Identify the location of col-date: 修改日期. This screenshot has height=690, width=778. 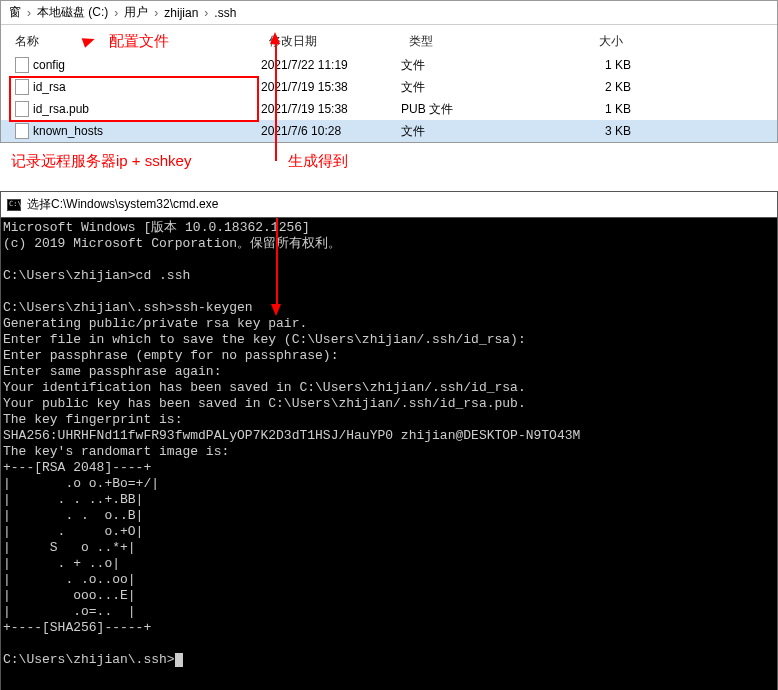
(331, 42).